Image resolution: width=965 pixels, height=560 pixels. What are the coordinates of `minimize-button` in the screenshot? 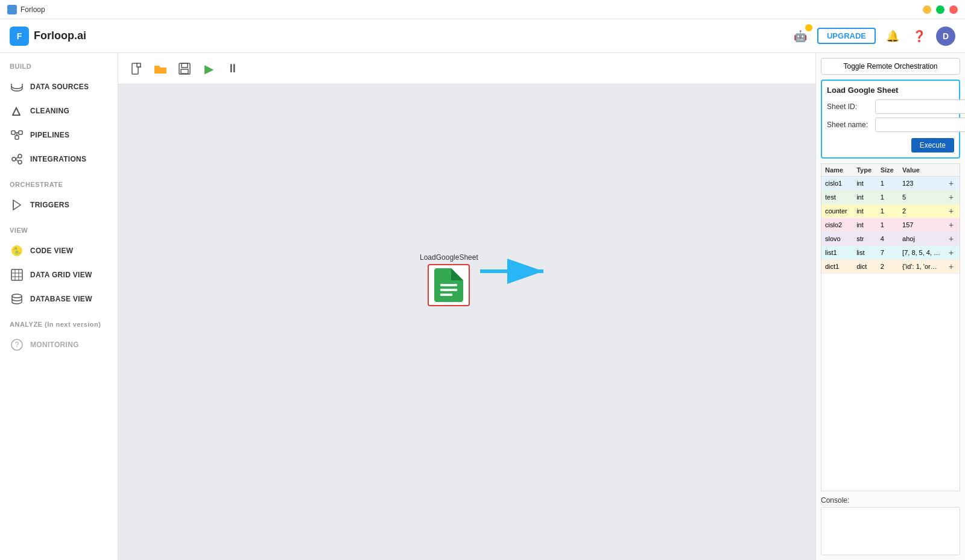 It's located at (927, 10).